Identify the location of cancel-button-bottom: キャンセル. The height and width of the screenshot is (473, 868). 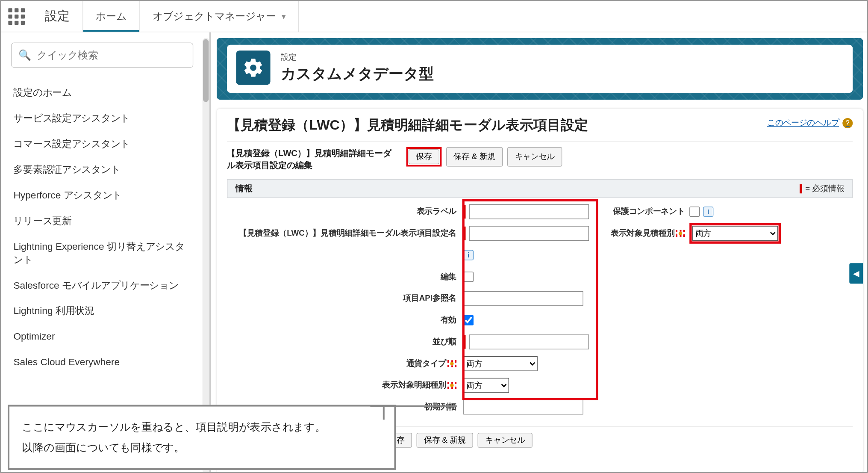
(505, 440).